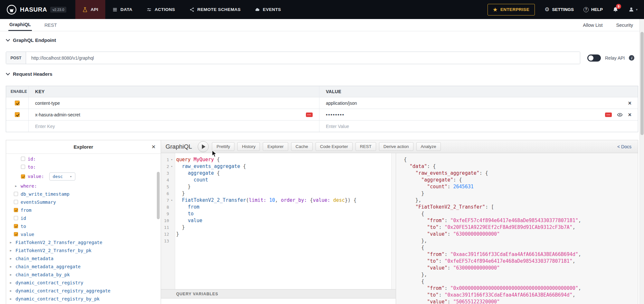 The height and width of the screenshot is (304, 644). I want to click on explorer-item-where: ▶where:, so click(83, 186).